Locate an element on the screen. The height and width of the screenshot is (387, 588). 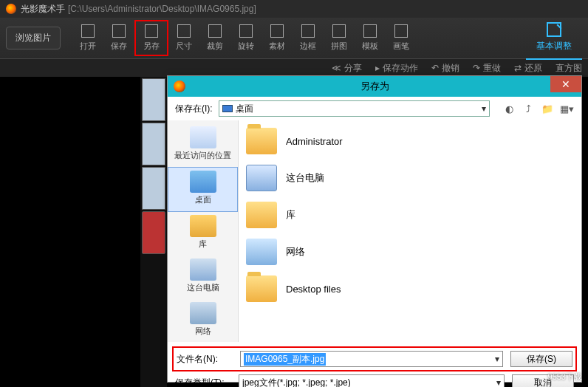
save-action-button: ▸ 保存动作 is located at coordinates (397, 68).